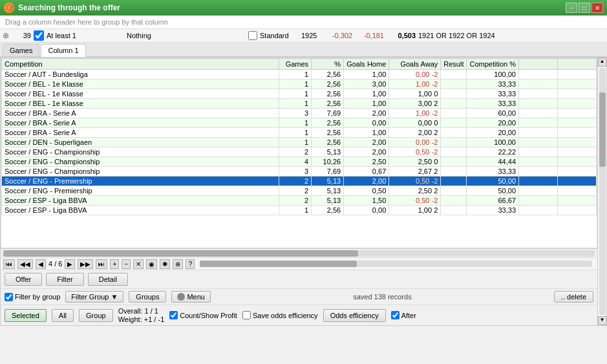  What do you see at coordinates (253, 36) in the screenshot?
I see `filter-102-checkbox` at bounding box center [253, 36].